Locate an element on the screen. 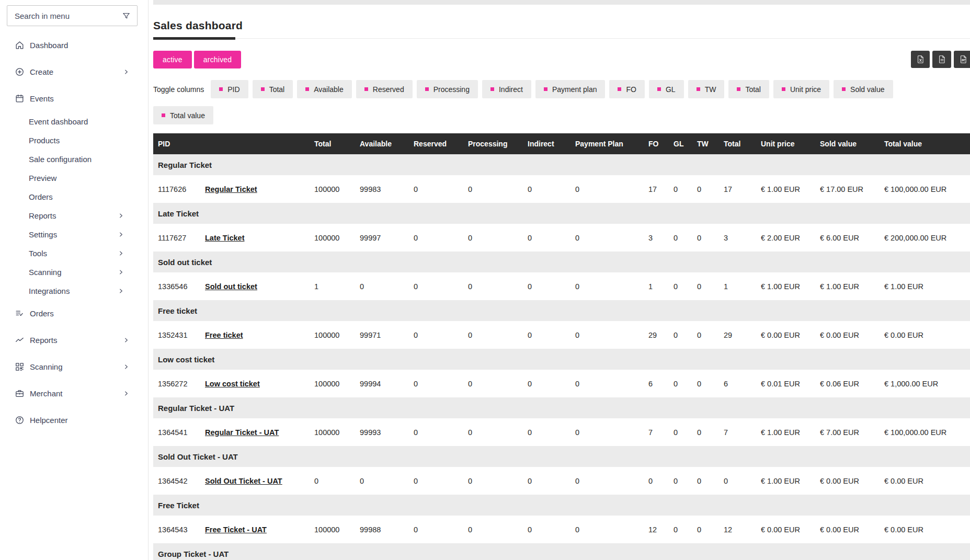 The width and height of the screenshot is (970, 560). file-lines-export-button is located at coordinates (942, 60).